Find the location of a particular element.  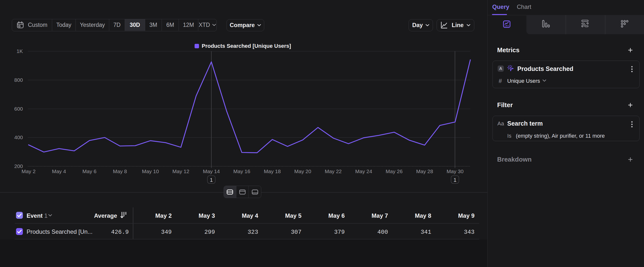

svg-text: May 22 is located at coordinates (333, 171).